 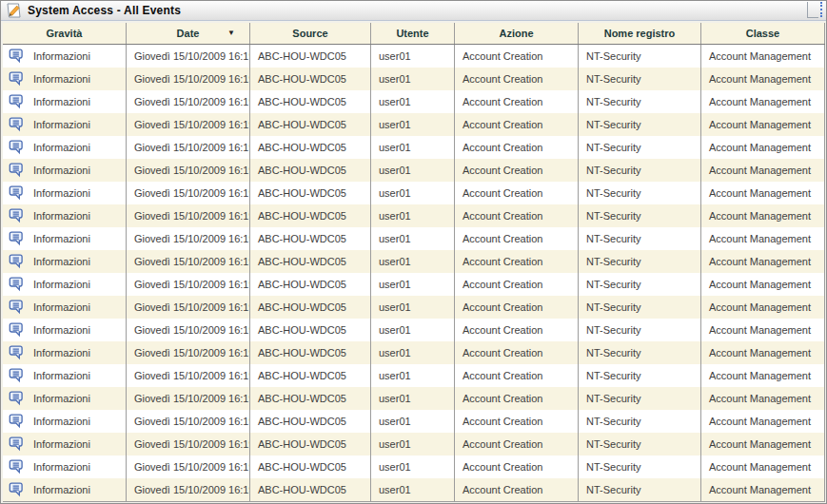 What do you see at coordinates (188, 33) in the screenshot?
I see `column-header-date: Date▼` at bounding box center [188, 33].